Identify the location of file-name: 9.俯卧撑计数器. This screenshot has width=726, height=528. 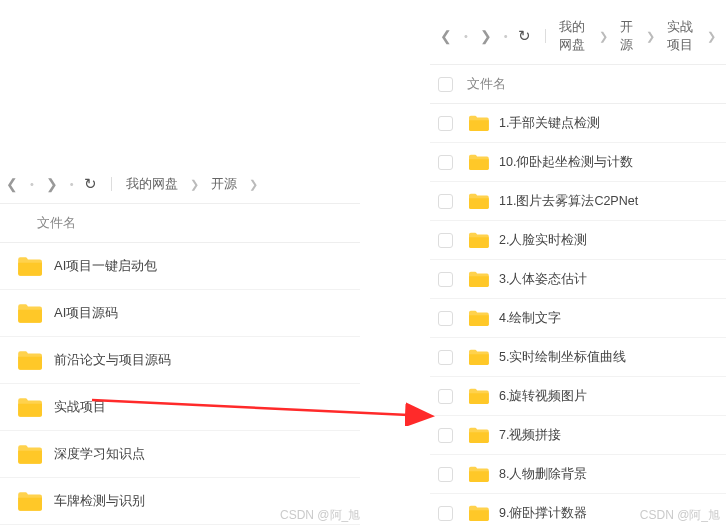
(543, 514).